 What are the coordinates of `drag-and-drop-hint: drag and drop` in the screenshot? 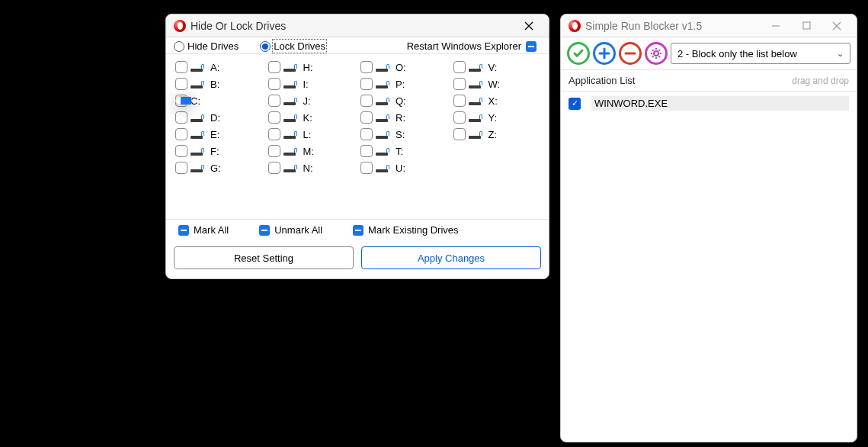 It's located at (820, 81).